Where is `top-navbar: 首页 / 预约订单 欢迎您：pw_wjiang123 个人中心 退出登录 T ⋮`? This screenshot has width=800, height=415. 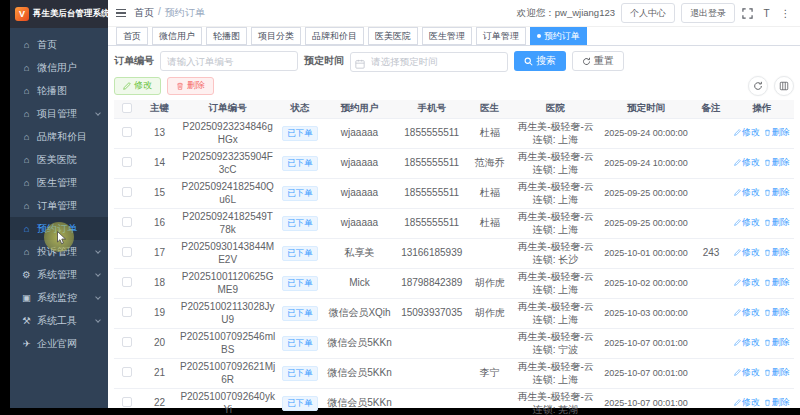
top-navbar: 首页 / 预约订单 欢迎您：pw_wjiang123 个人中心 退出登录 T ⋮ is located at coordinates (454, 13).